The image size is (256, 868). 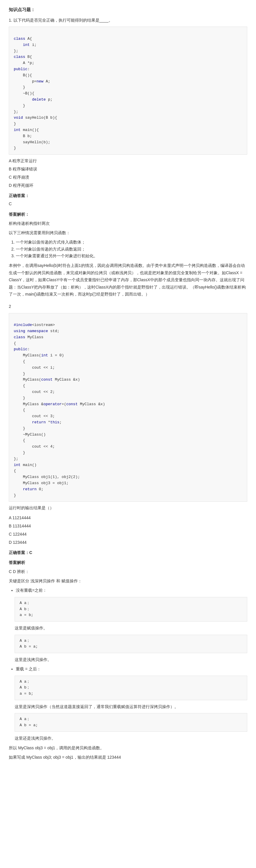 What do you see at coordinates (128, 748) in the screenshot?
I see `analysis-conclusion-1: 所以 MyClass obj3 = obj1，调用的是拷贝构造函数。` at bounding box center [128, 748].